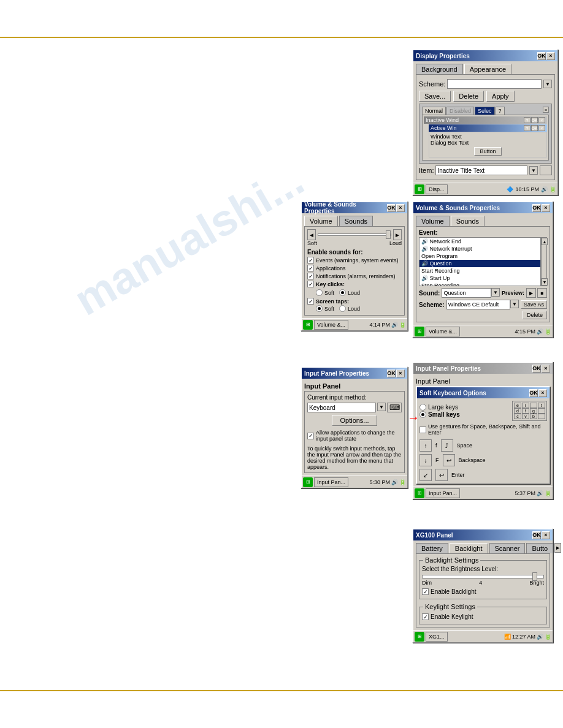  I want to click on key-size-options: Large keys Small keys, so click(464, 411).